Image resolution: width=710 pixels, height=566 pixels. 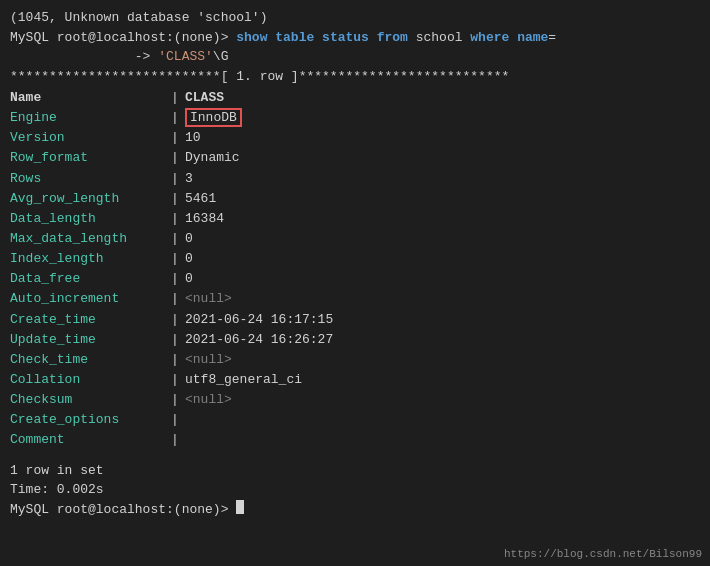 What do you see at coordinates (355, 219) in the screenshot?
I see `table-row: Data_length|16384` at bounding box center [355, 219].